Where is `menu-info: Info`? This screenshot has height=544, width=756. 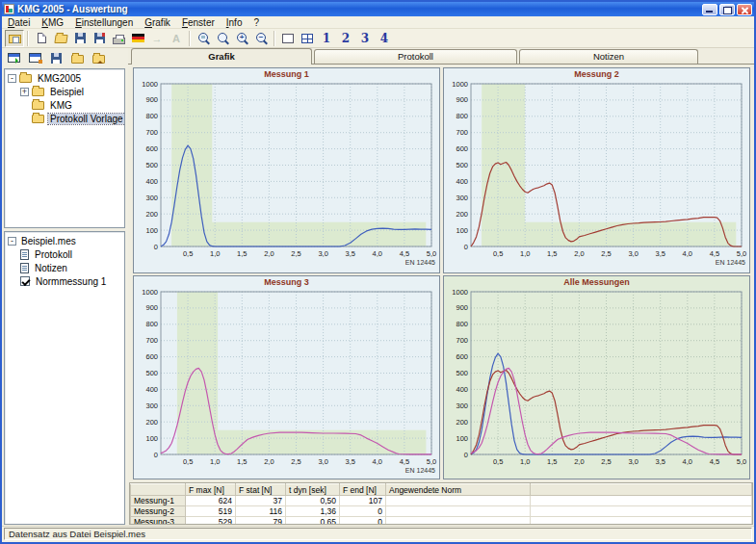 menu-info: Info is located at coordinates (235, 23).